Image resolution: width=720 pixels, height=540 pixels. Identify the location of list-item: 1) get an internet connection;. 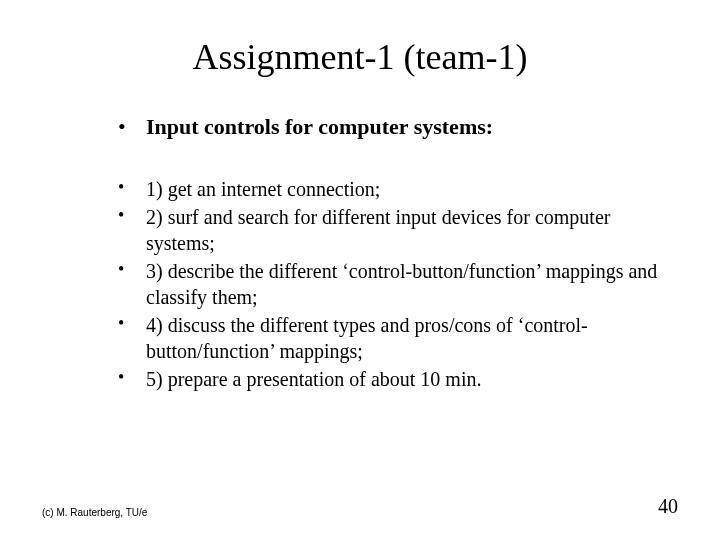
(389, 189).